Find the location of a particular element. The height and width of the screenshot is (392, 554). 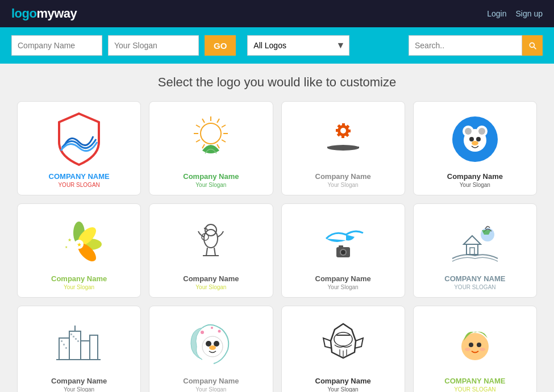

site-logo: logologomyway is located at coordinates (44, 14).